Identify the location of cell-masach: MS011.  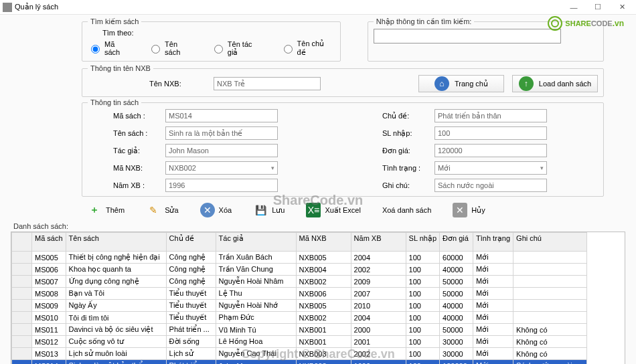
(50, 330).